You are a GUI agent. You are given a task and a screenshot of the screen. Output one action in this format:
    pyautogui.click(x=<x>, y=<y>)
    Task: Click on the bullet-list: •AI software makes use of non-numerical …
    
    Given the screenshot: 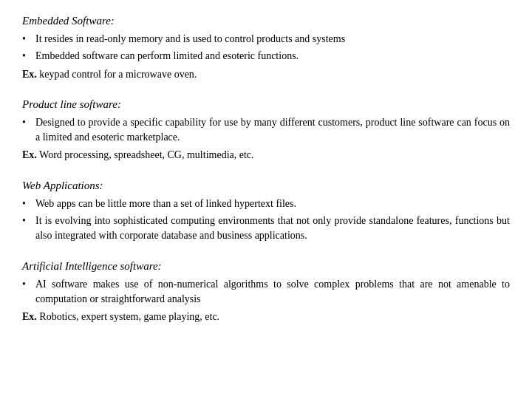 What is the action you would take?
    pyautogui.click(x=266, y=293)
    